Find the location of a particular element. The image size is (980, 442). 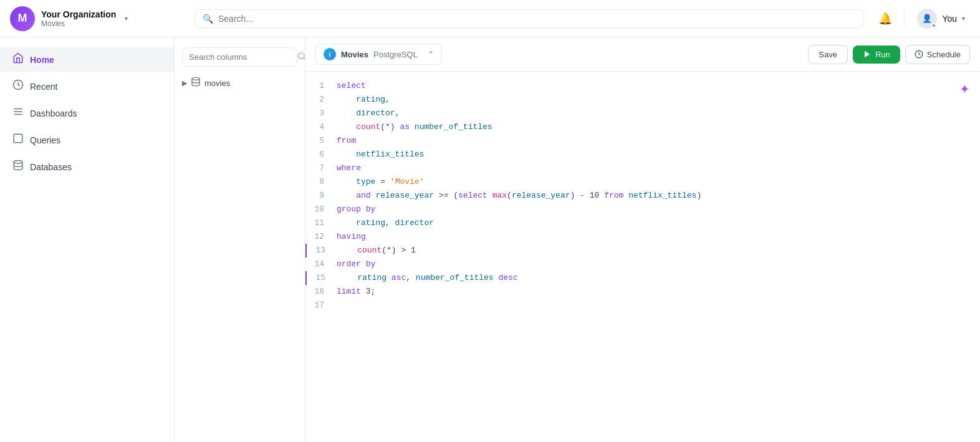

line-content: select is located at coordinates (658, 86).